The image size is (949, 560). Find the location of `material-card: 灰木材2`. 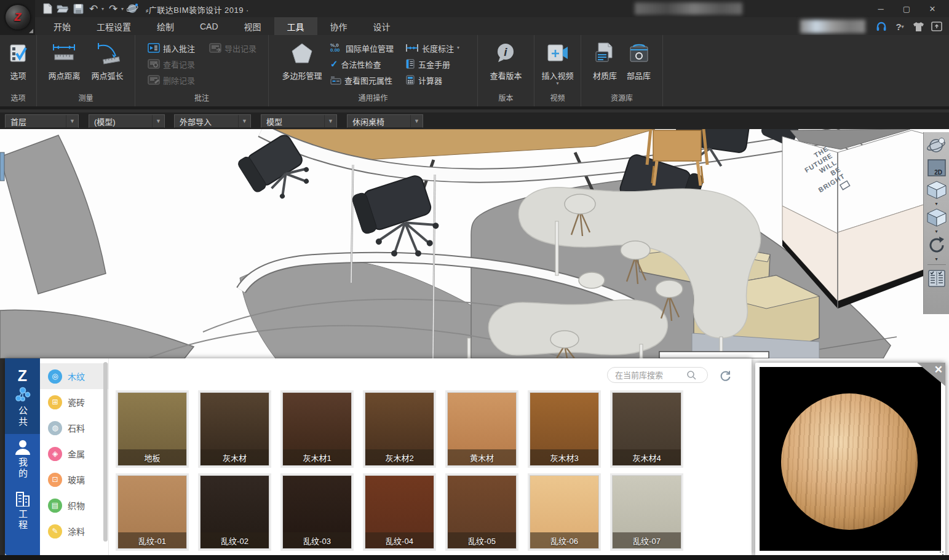

material-card: 灰木材2 is located at coordinates (400, 429).